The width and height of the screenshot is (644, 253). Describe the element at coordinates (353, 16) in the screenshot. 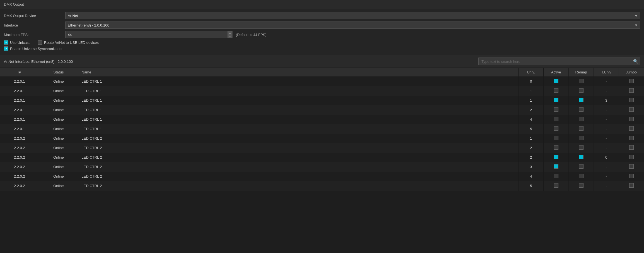

I see `device-select: ArtNet` at that location.